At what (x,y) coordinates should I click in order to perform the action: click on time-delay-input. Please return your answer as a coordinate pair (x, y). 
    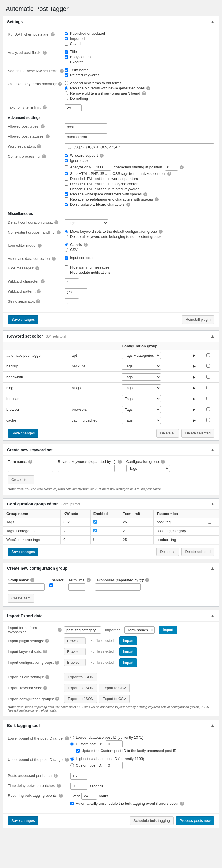
    Looking at the image, I should click on (79, 786).